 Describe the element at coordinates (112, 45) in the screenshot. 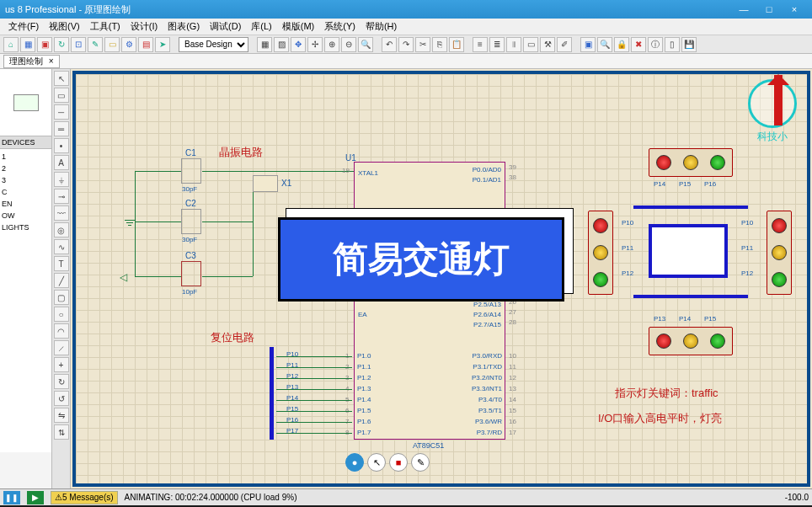

I see `component-icon: ▭` at that location.